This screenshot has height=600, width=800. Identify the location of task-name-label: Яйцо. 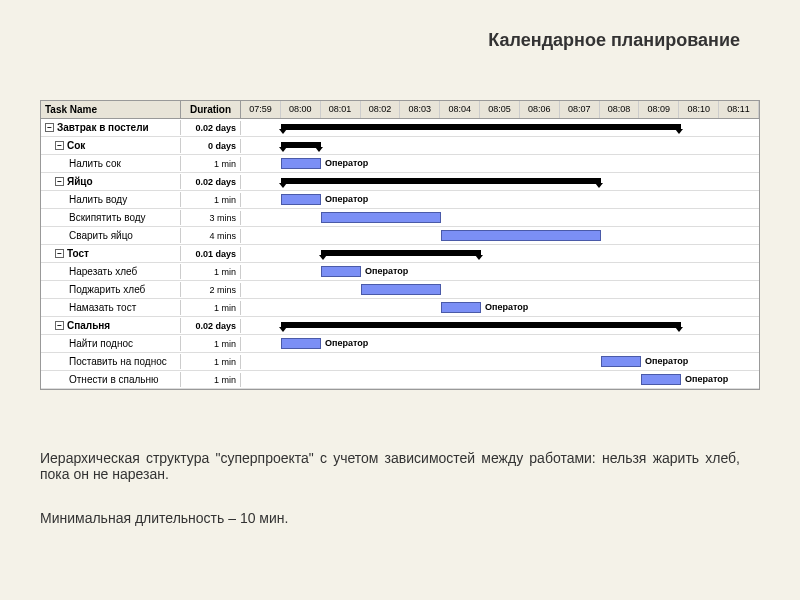
(80, 182).